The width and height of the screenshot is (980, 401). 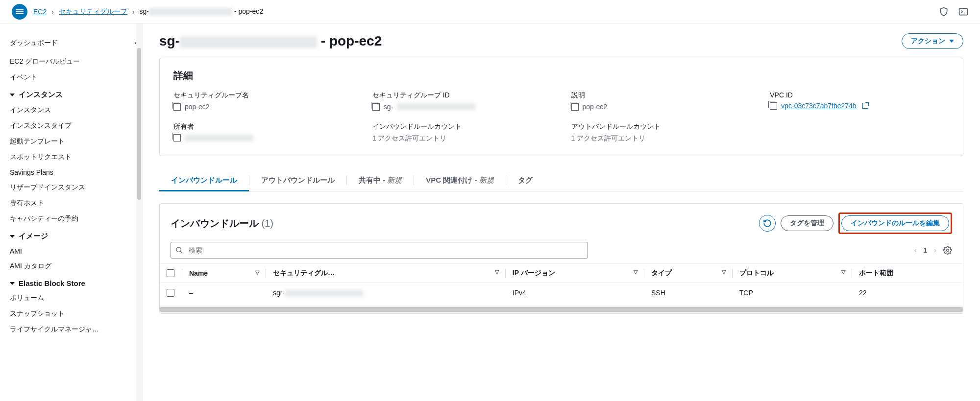 I want to click on page-prev: ‹, so click(x=915, y=250).